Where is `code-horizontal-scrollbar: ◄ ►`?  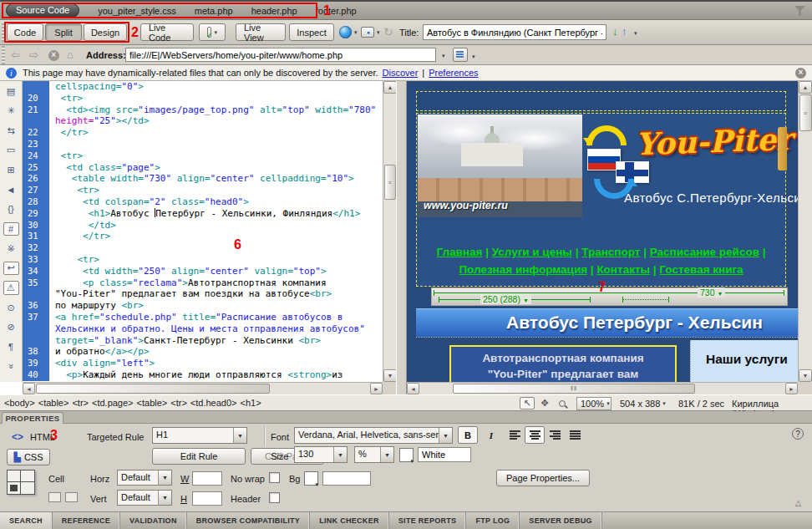 code-horizontal-scrollbar: ◄ ► is located at coordinates (202, 388).